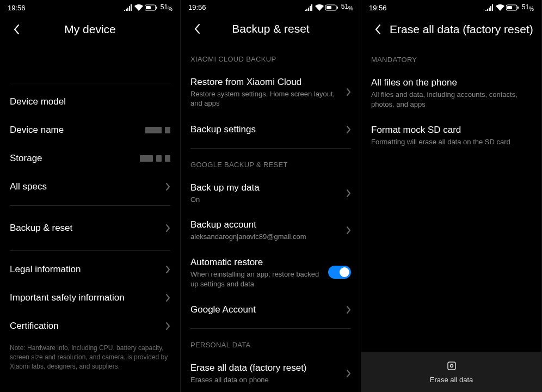 This screenshot has height=392, width=542. Describe the element at coordinates (266, 188) in the screenshot. I see `item-label: Back up my data` at that location.